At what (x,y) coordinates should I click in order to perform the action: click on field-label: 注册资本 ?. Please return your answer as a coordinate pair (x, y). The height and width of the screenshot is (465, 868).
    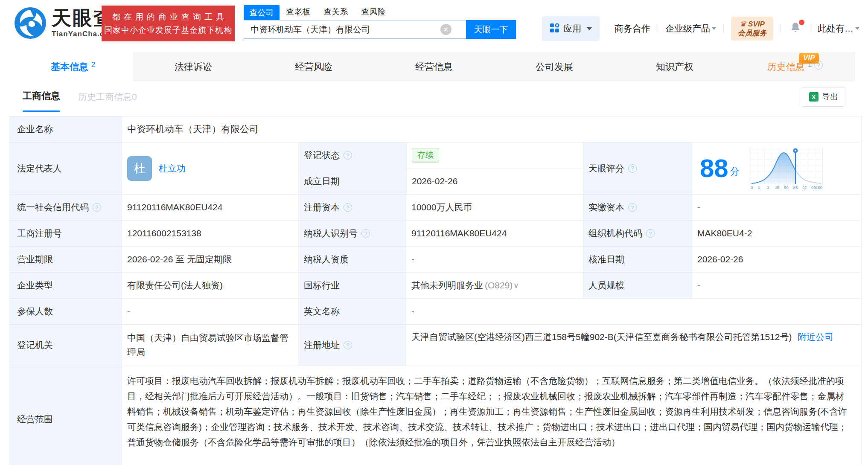
    Looking at the image, I should click on (352, 207).